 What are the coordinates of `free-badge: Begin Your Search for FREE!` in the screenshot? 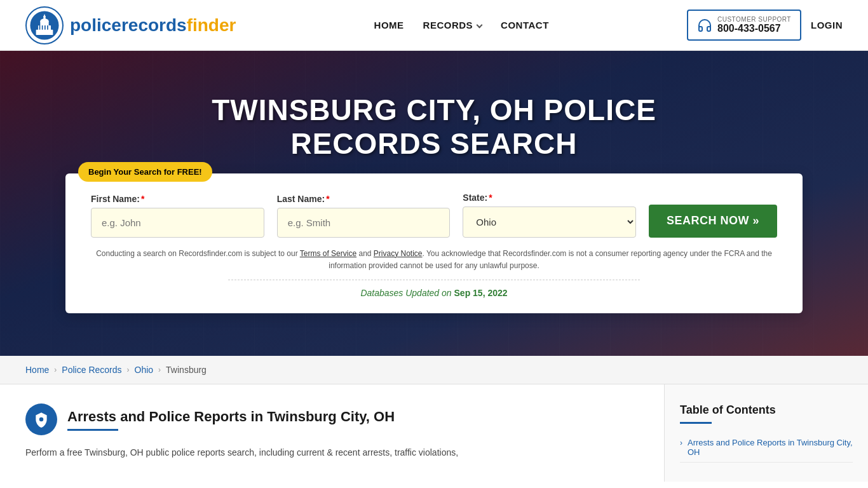 It's located at (145, 172).